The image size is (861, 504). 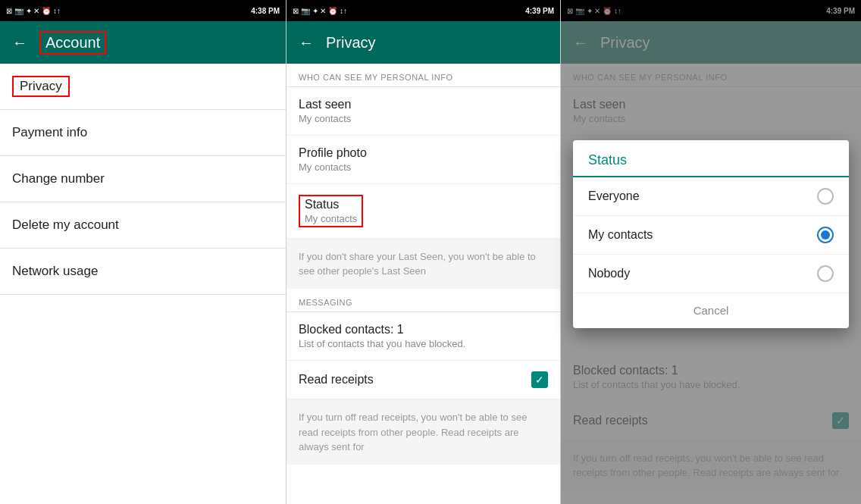 What do you see at coordinates (41, 86) in the screenshot?
I see `privacy-label: Privacy` at bounding box center [41, 86].